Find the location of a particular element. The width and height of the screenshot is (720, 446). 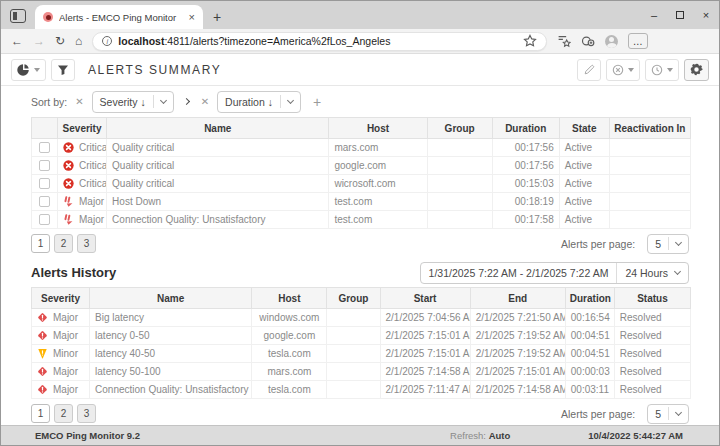

column-header-end: End is located at coordinates (518, 298).